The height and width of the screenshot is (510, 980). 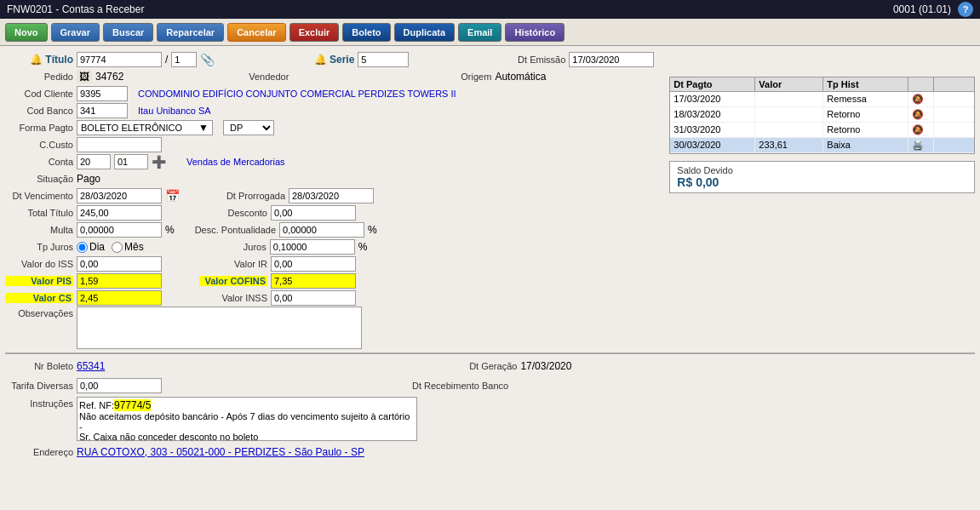 I want to click on conta-row: Conta ➕ Vendas de Mercadorias, so click(x=330, y=162).